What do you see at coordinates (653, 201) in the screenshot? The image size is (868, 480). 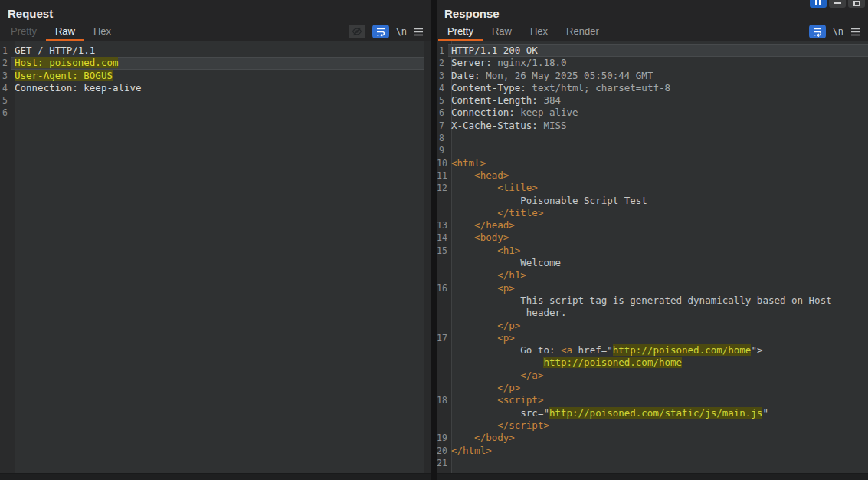 I see `code-line: Poisonable Script Test` at bounding box center [653, 201].